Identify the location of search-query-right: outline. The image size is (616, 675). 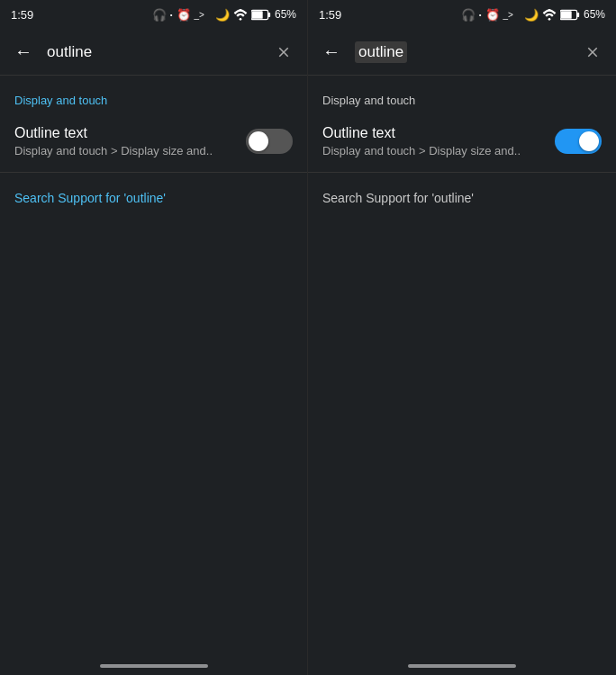
(381, 52).